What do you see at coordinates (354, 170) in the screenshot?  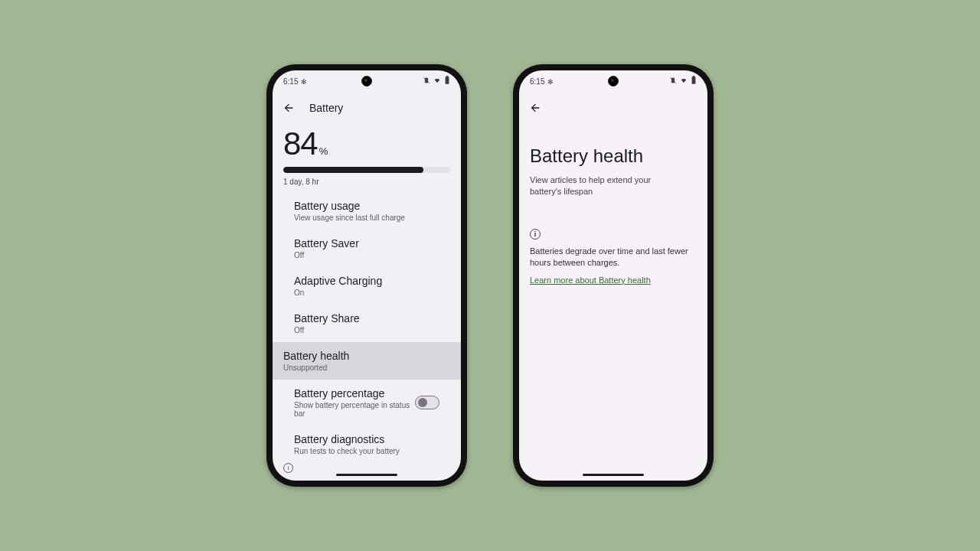 I see `battery-progress-fill` at bounding box center [354, 170].